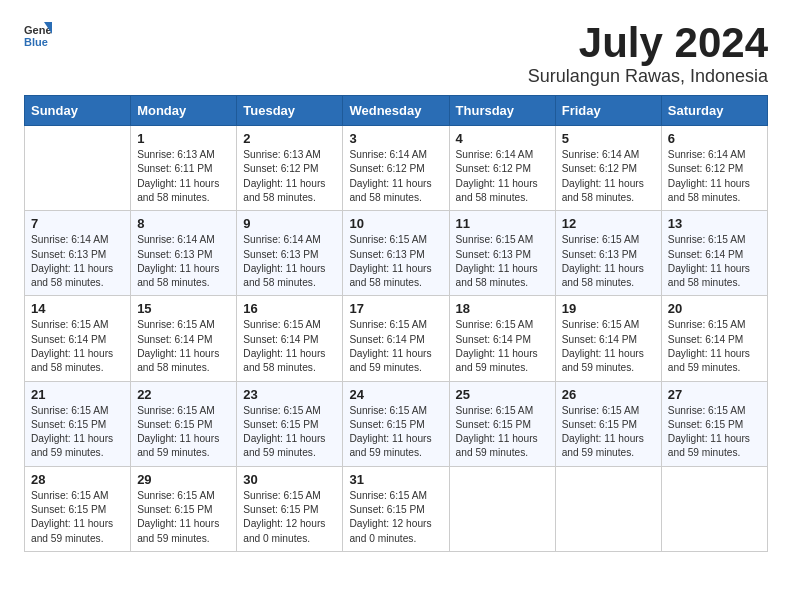 Image resolution: width=792 pixels, height=612 pixels. Describe the element at coordinates (608, 224) in the screenshot. I see `day-number: 12` at that location.